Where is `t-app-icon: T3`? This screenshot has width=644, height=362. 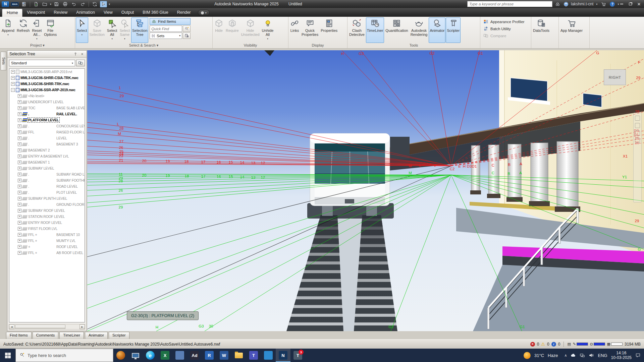
t-app-icon: T3 is located at coordinates (298, 355).